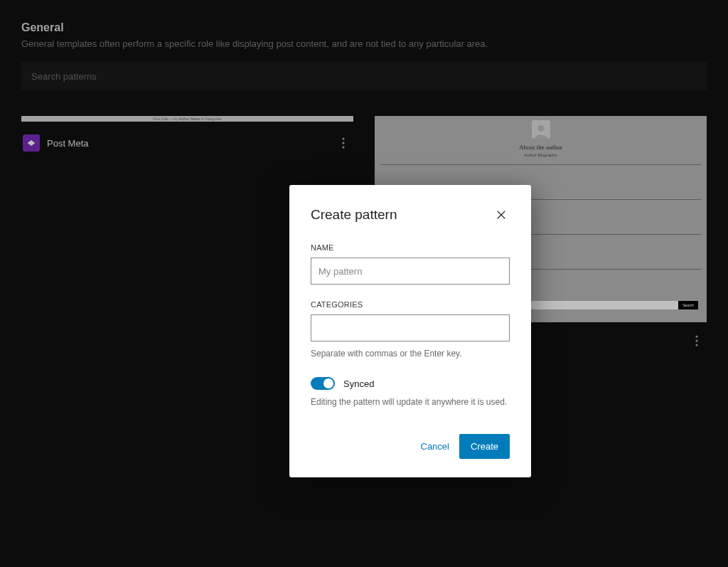 This screenshot has height=567, width=728. I want to click on modal-actions: Cancel Create, so click(410, 447).